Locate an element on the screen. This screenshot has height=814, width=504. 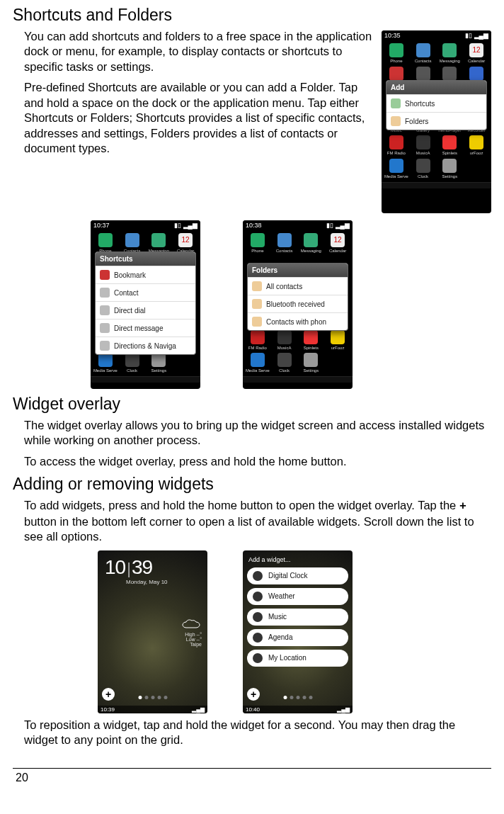
popup-title: Add is located at coordinates (436, 88).